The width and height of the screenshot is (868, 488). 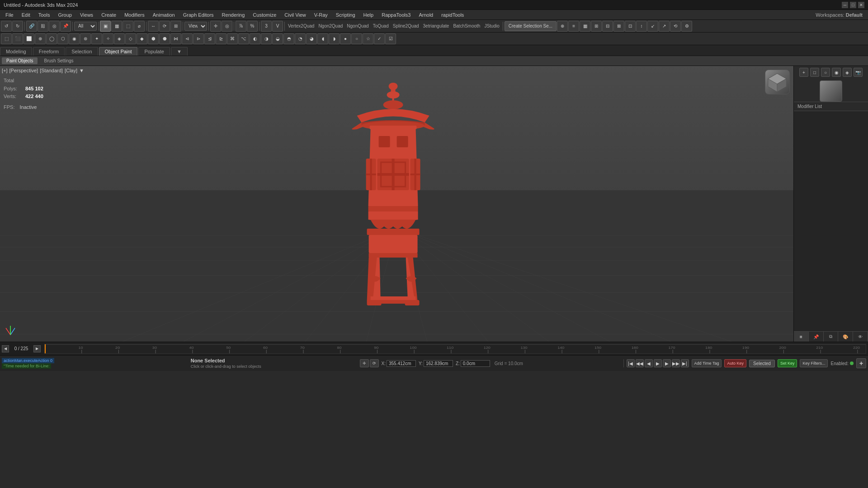 What do you see at coordinates (118, 52) in the screenshot?
I see `tab-object-paint: Object Paint` at bounding box center [118, 52].